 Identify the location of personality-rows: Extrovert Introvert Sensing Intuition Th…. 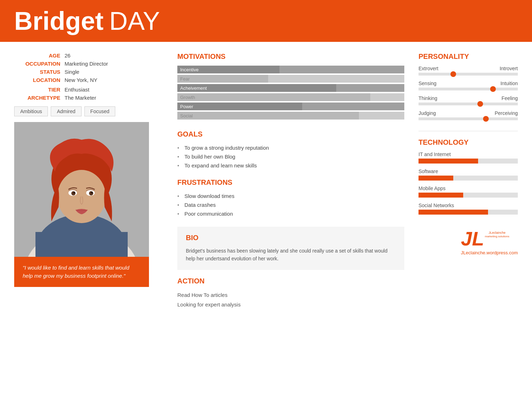
(468, 93).